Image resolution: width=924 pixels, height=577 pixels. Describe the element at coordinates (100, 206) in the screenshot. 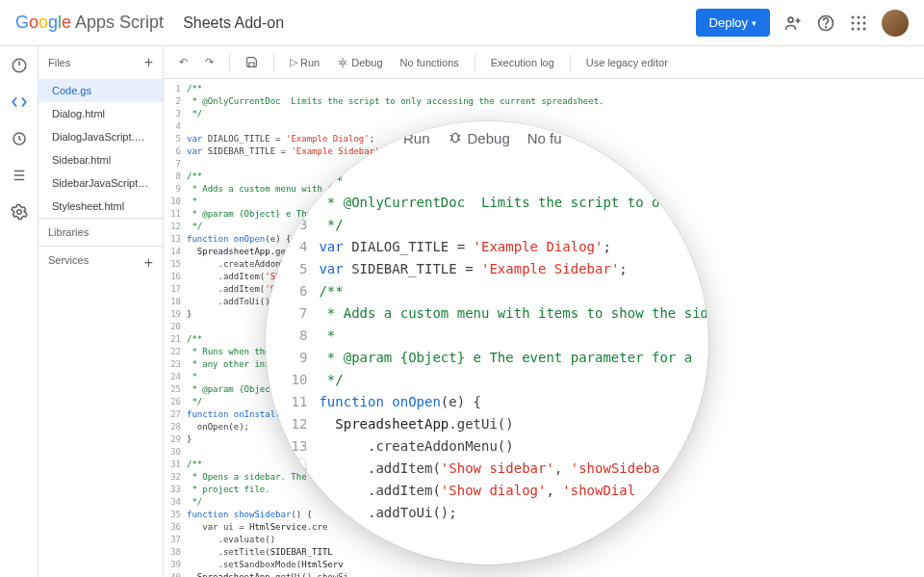

I see `file-item: Stylesheet.html` at that location.